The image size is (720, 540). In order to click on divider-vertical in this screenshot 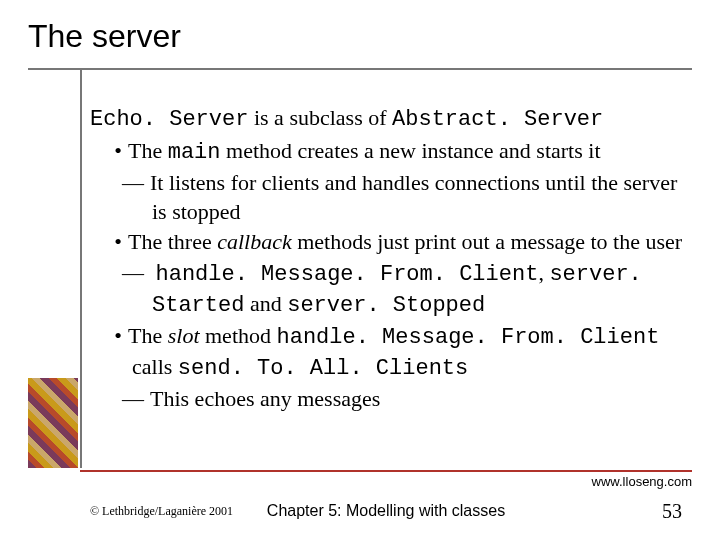, I will do `click(81, 269)`.